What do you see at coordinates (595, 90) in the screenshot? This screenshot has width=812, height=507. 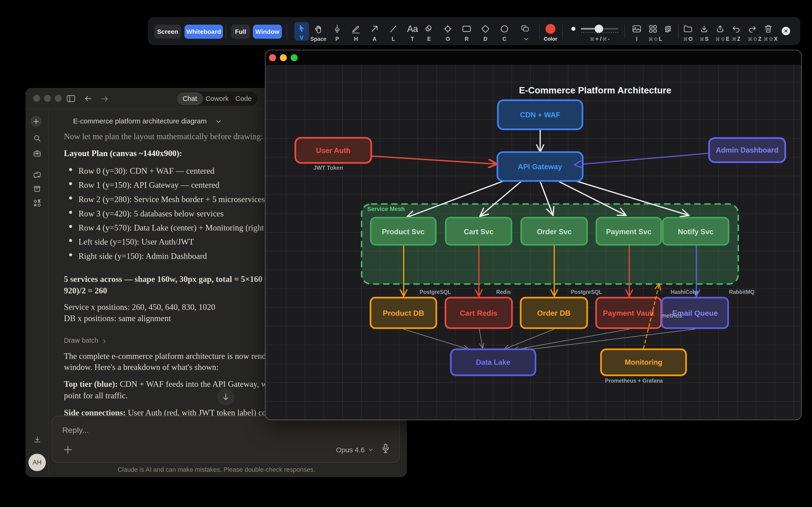 I see `svg-text:E-Commerce Platform Architectu: E-Commerce Platform Architecture` at bounding box center [595, 90].